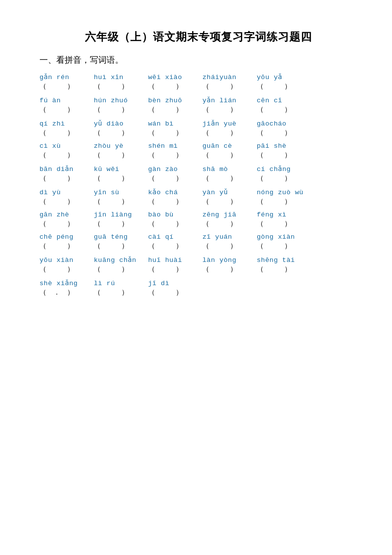 The height and width of the screenshot is (555, 392). What do you see at coordinates (54, 77) in the screenshot?
I see `pinyin-text: gǎn rén` at bounding box center [54, 77].